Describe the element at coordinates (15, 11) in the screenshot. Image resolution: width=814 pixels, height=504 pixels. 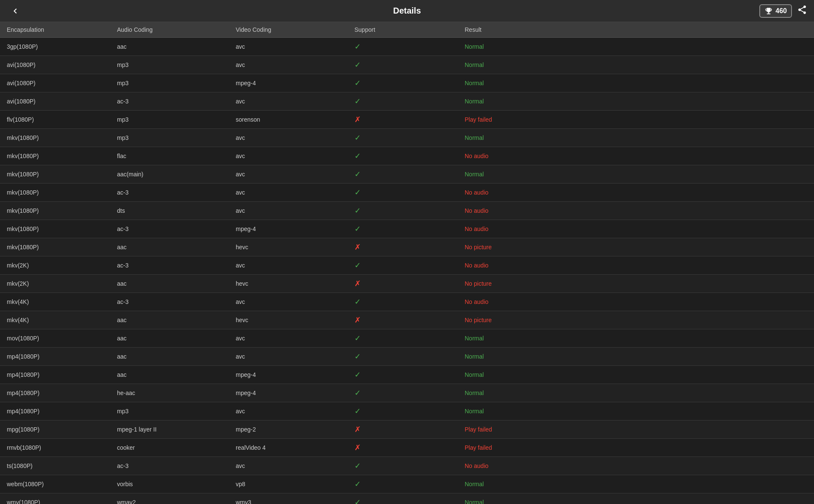
I see `back-button` at that location.